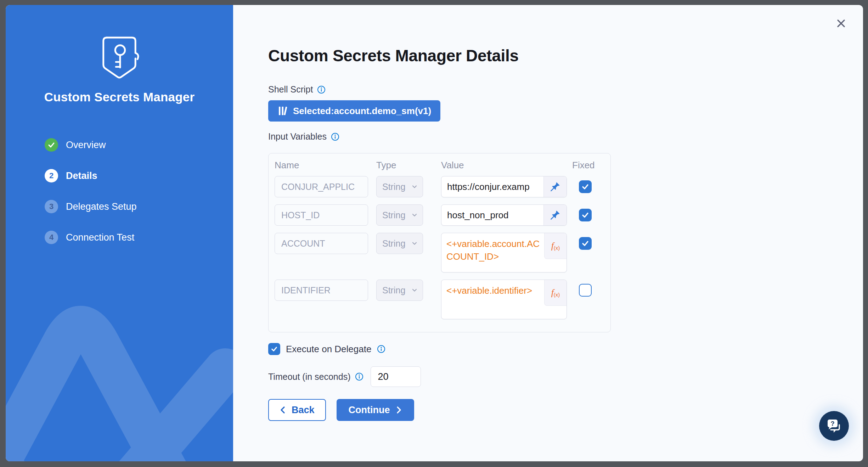  What do you see at coordinates (86, 145) in the screenshot?
I see `step-label: Overview` at bounding box center [86, 145].